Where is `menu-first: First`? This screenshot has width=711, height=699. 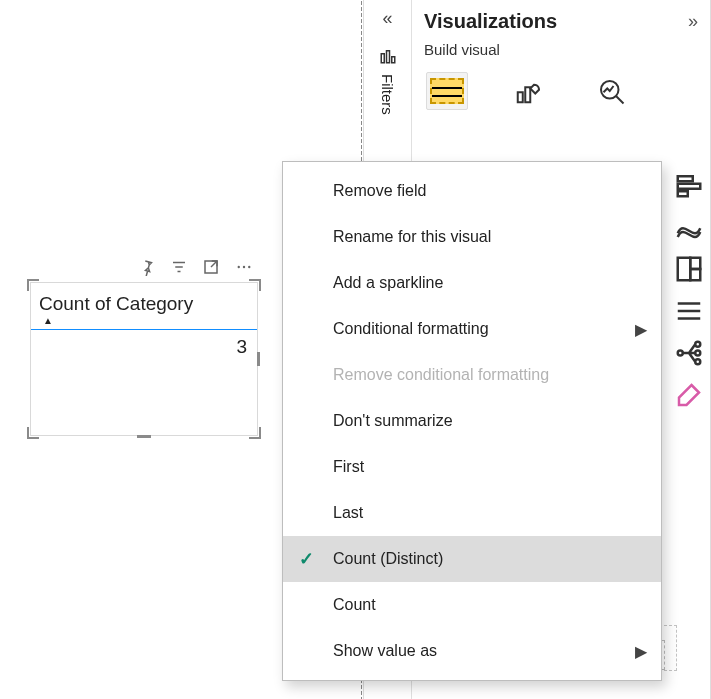
menu-first: First is located at coordinates (472, 467).